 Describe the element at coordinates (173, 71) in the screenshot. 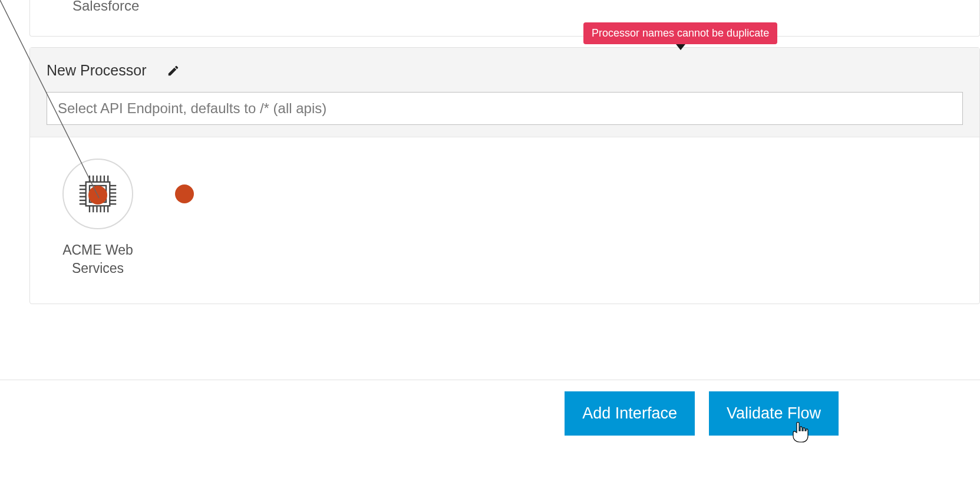

I see `edit-icon` at that location.